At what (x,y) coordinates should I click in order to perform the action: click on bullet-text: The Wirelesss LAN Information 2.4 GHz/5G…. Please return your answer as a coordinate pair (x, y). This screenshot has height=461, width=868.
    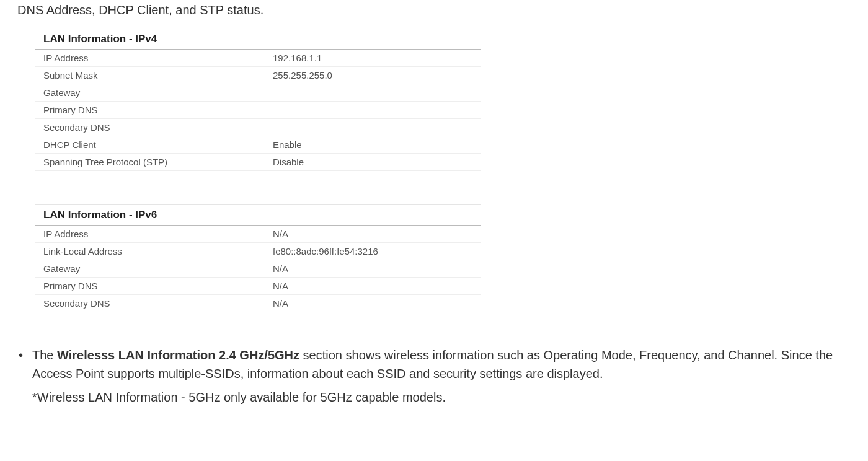
    Looking at the image, I should click on (446, 364).